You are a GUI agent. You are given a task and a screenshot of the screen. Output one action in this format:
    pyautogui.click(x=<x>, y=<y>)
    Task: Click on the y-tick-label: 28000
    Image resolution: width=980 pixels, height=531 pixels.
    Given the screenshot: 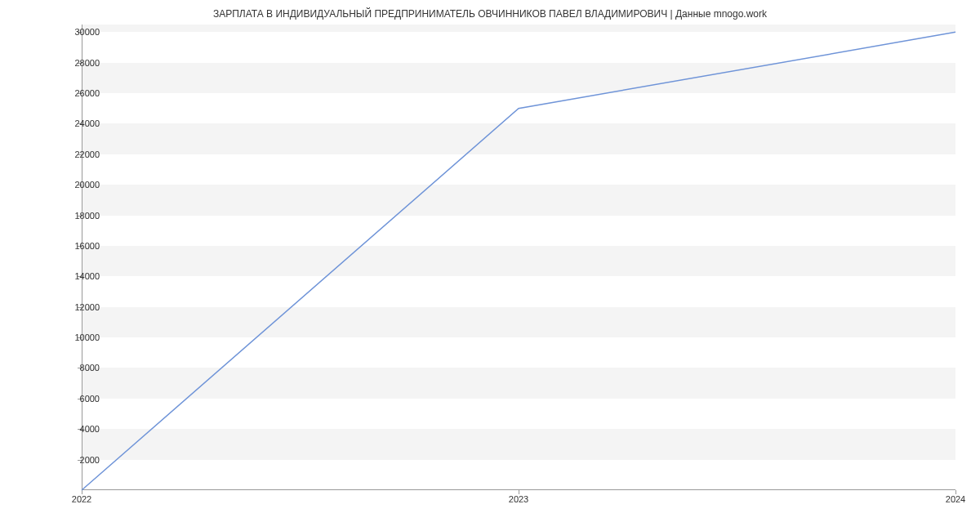 What is the action you would take?
    pyautogui.click(x=87, y=63)
    